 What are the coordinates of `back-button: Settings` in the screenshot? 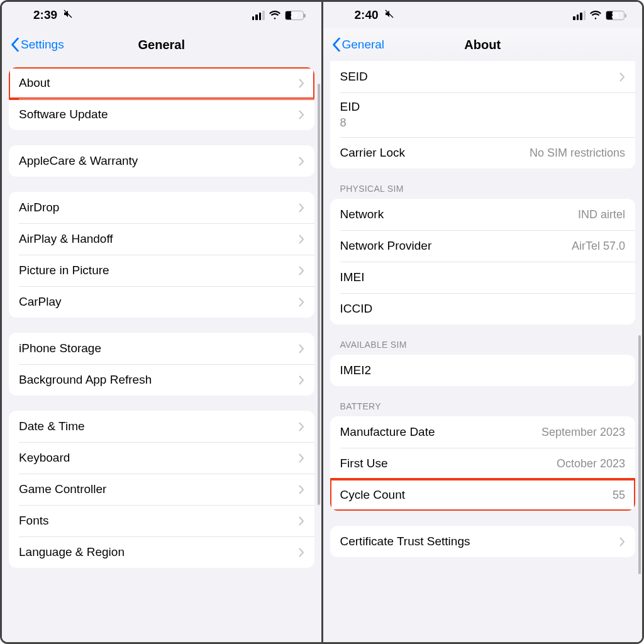 It's located at (38, 45).